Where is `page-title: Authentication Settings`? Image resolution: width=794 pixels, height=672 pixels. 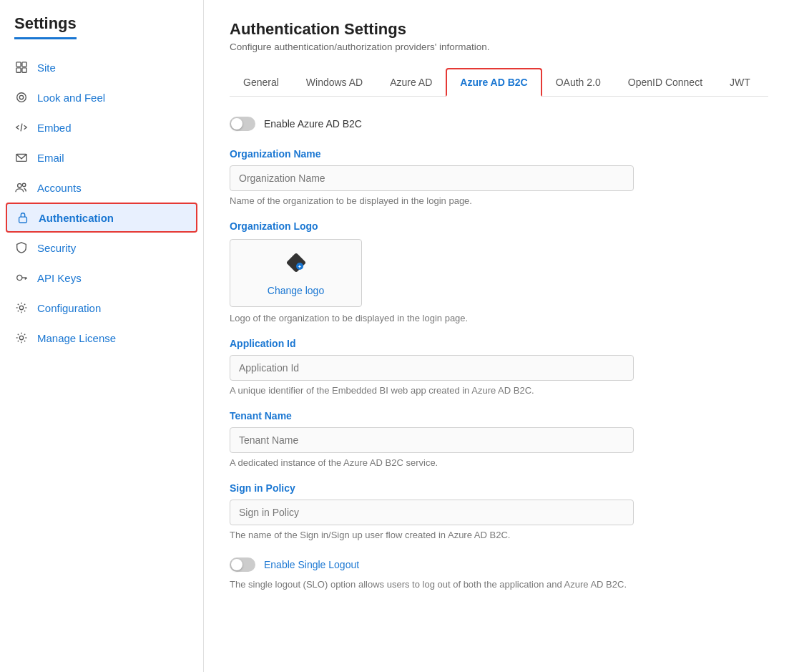
page-title: Authentication Settings is located at coordinates (499, 29).